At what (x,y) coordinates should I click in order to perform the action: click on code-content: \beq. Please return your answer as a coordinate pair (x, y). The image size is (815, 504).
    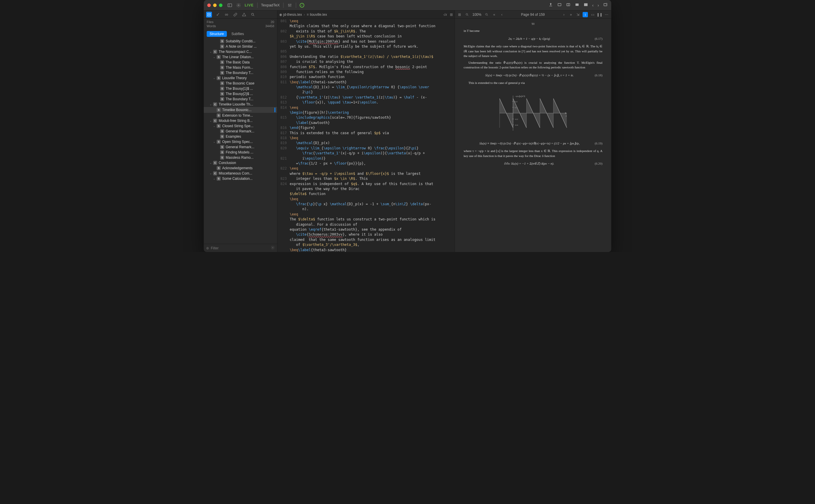
    Looking at the image, I should click on (372, 199).